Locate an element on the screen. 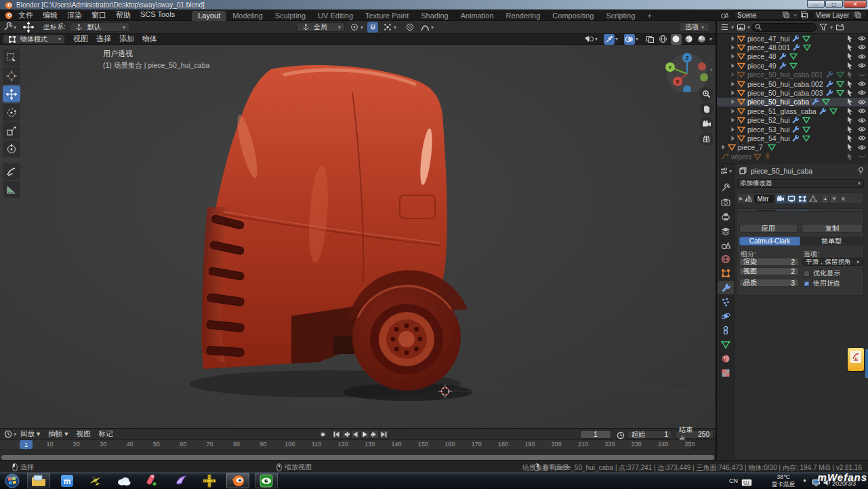 The image size is (868, 489). outliner-display-mode-icon is located at coordinates (741, 27).